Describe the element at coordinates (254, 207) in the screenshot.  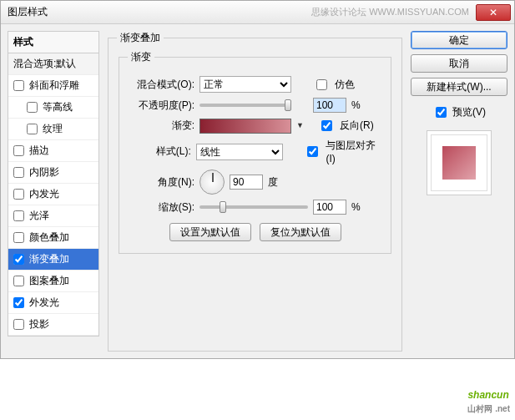
I see `scale-slider` at that location.